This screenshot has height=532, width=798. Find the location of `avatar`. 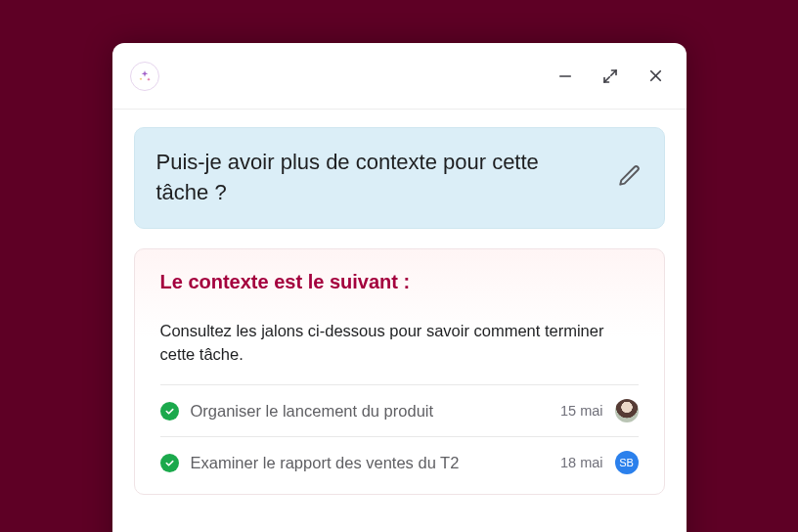

avatar is located at coordinates (627, 411).